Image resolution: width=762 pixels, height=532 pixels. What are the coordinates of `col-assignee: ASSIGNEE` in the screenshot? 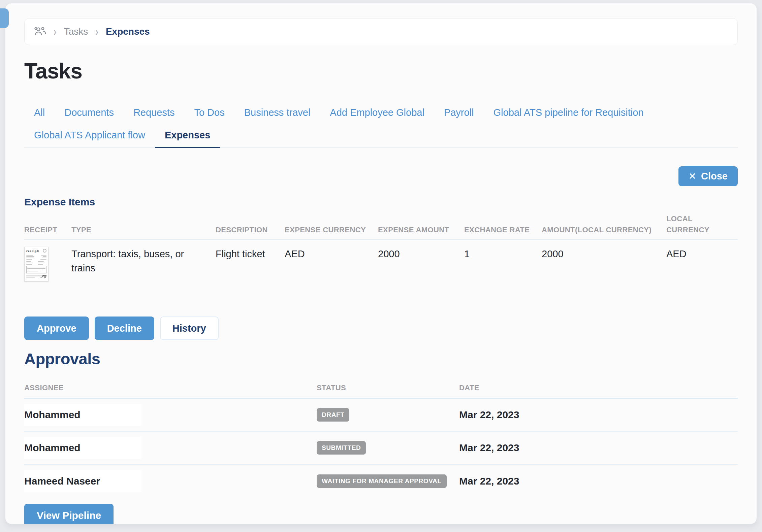 It's located at (170, 388).